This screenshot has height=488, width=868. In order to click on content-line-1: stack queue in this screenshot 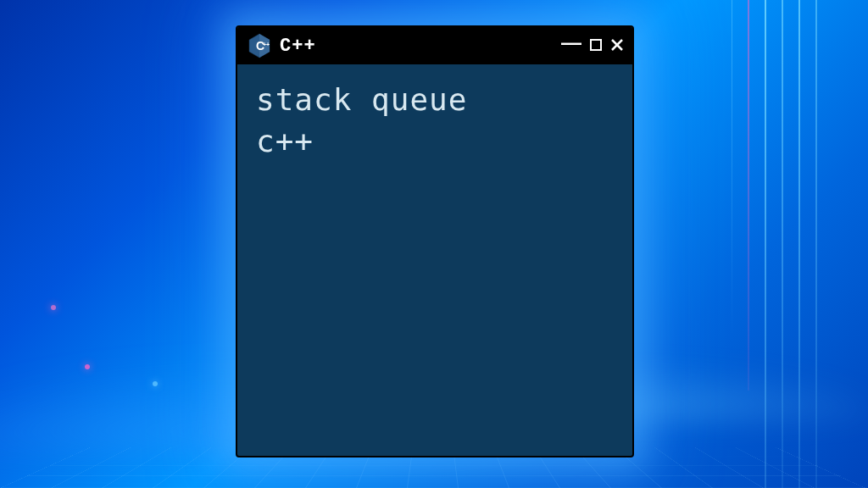, I will do `click(435, 100)`.